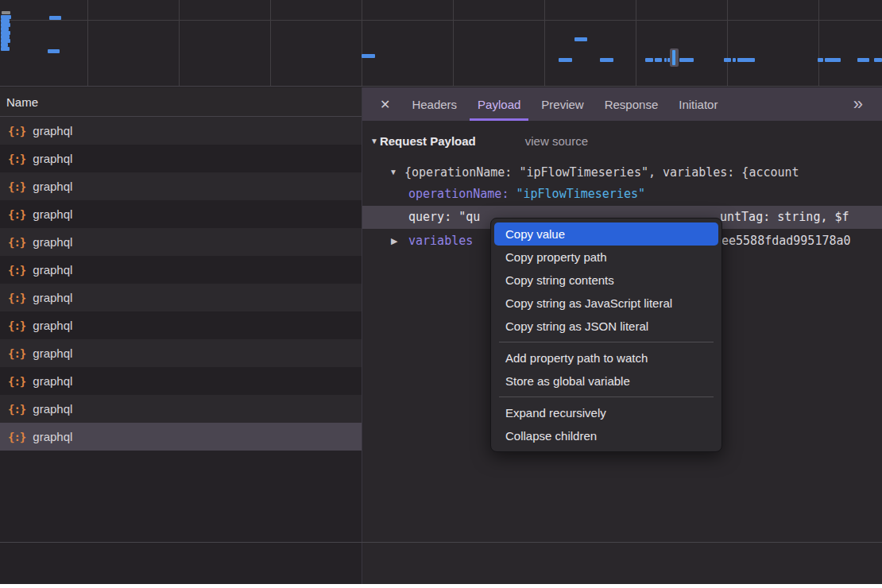 The width and height of the screenshot is (882, 588). What do you see at coordinates (427, 141) in the screenshot?
I see `section-title: Request Payload` at bounding box center [427, 141].